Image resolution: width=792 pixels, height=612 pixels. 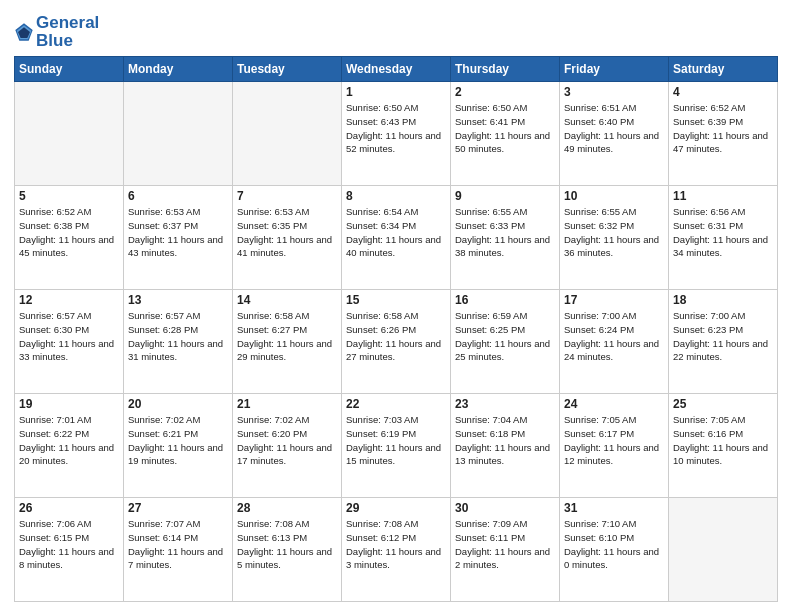 I want to click on day-number: 7, so click(x=287, y=196).